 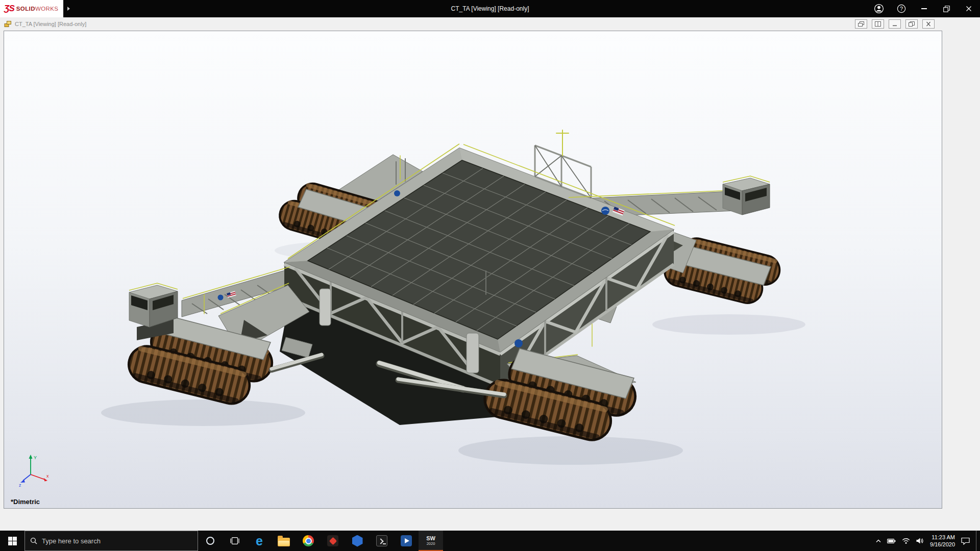 I want to click on media-app-button, so click(x=406, y=541).